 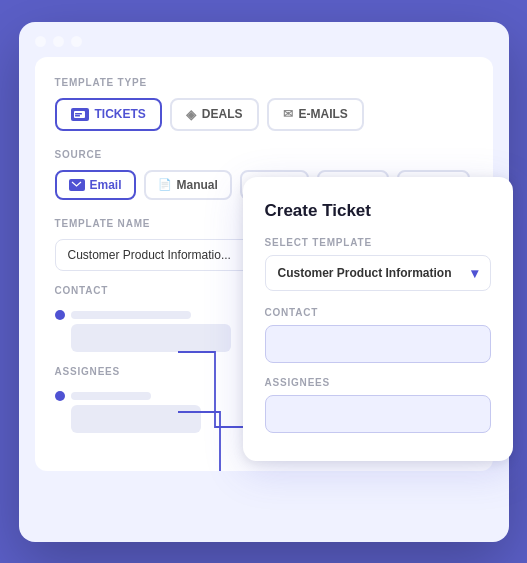 I want to click on emails-icon: ✉, so click(x=288, y=114).